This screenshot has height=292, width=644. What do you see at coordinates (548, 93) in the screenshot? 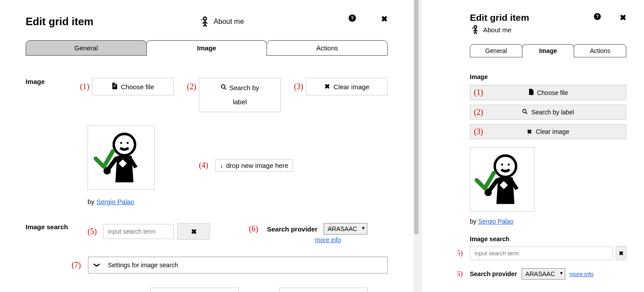
I see `choose-file-button: (1) Choose file` at bounding box center [548, 93].